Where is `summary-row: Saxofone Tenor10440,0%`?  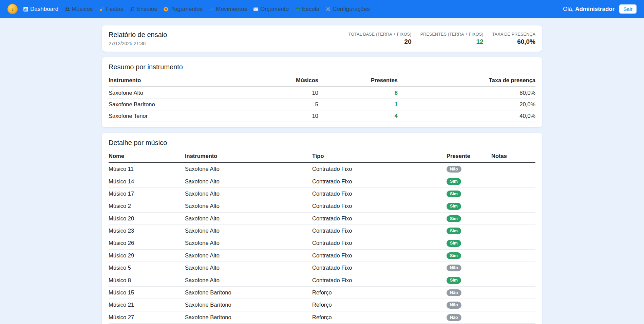 summary-row: Saxofone Tenor10440,0% is located at coordinates (322, 116).